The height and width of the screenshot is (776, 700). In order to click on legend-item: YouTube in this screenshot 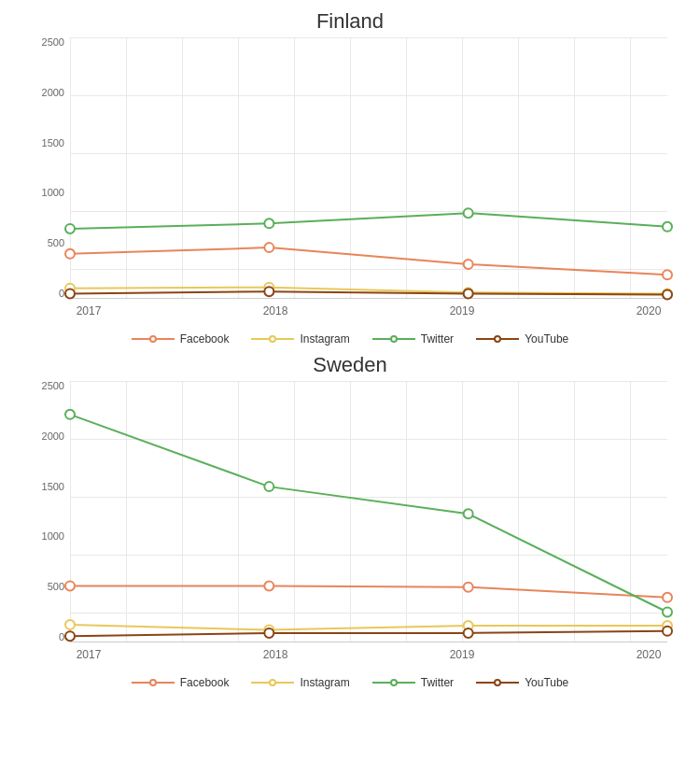, I will do `click(523, 683)`.